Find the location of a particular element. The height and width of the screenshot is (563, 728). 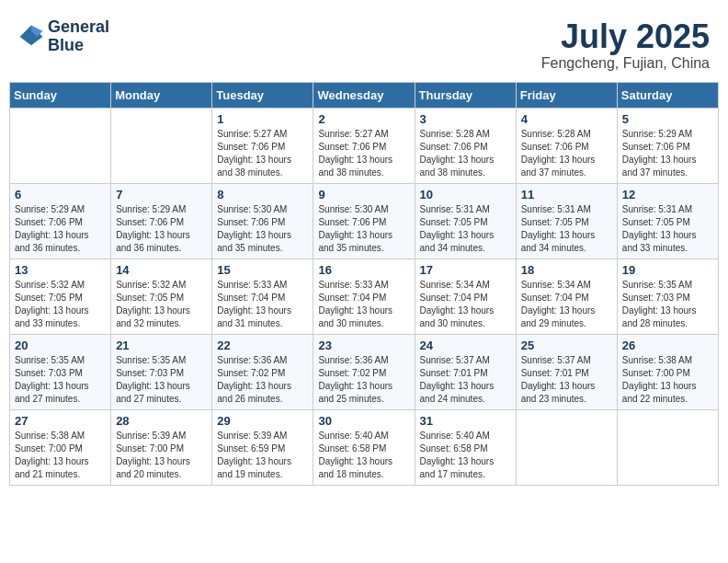

weekday-header-wednesday: Wednesday is located at coordinates (364, 95).